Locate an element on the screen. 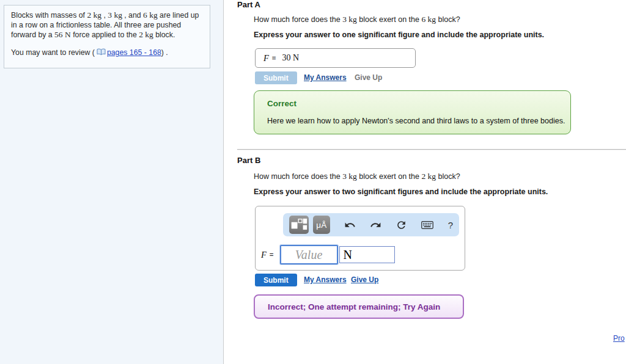 This screenshot has height=364, width=626. part-a-submit-button: Submit is located at coordinates (276, 78).